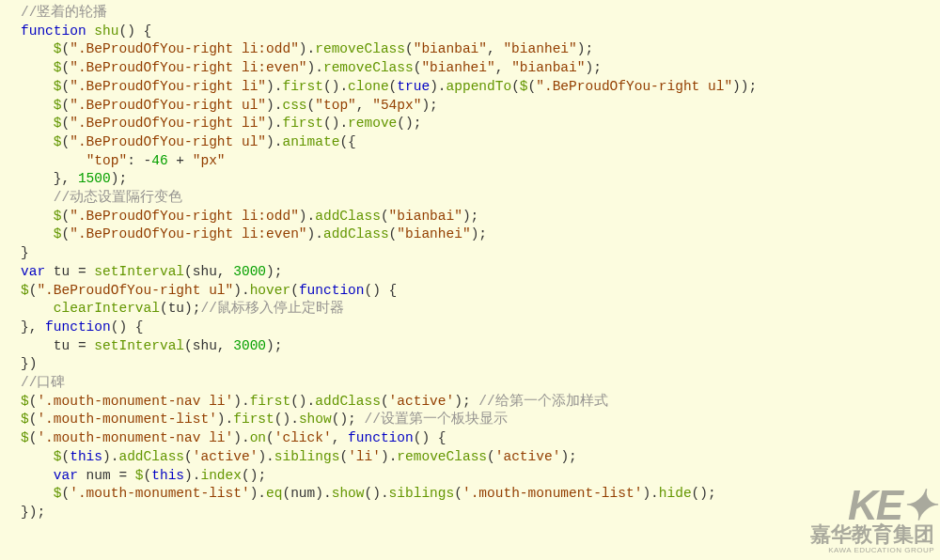 This screenshot has height=560, width=940. Describe the element at coordinates (372, 123) in the screenshot. I see `token-fn: remove` at that location.